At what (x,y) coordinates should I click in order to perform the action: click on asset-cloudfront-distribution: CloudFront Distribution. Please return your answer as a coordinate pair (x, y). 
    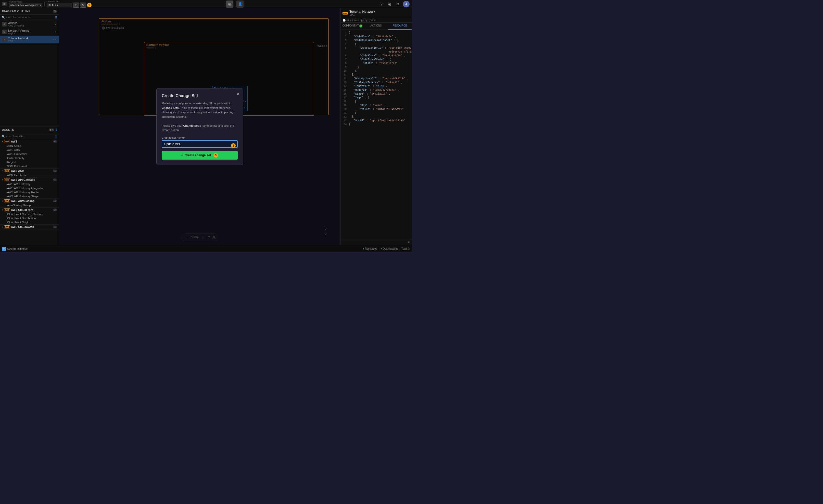
    Looking at the image, I should click on (29, 218).